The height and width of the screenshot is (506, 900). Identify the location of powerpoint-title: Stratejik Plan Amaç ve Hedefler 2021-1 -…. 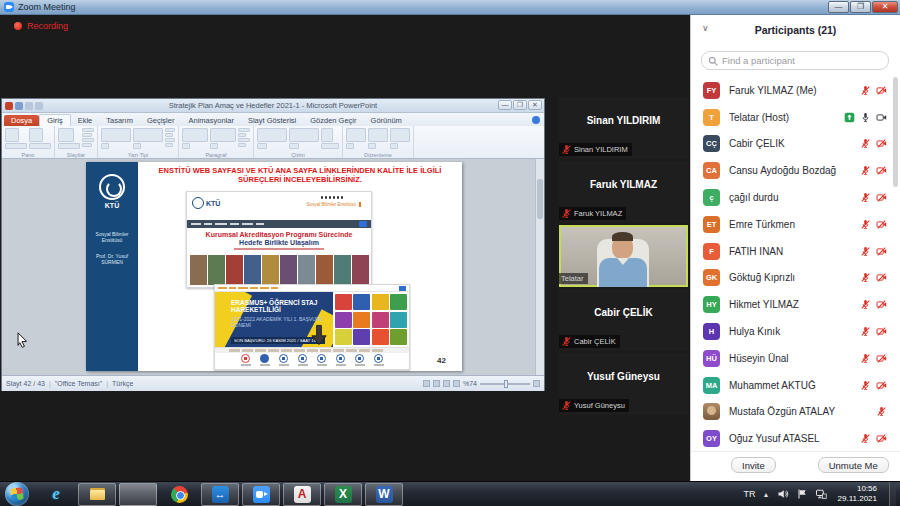
(273, 106).